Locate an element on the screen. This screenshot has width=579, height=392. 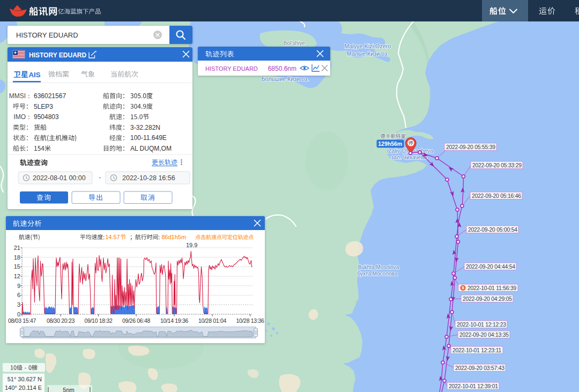
svg-text: 2022-09-20 04:44:54 is located at coordinates (491, 267).